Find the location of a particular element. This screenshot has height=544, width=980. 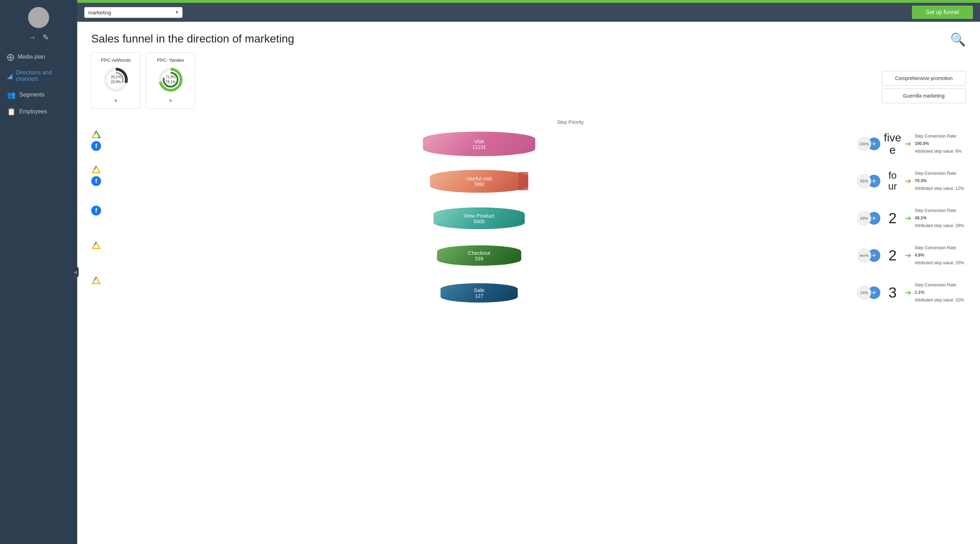

logout-icon: → is located at coordinates (32, 38).